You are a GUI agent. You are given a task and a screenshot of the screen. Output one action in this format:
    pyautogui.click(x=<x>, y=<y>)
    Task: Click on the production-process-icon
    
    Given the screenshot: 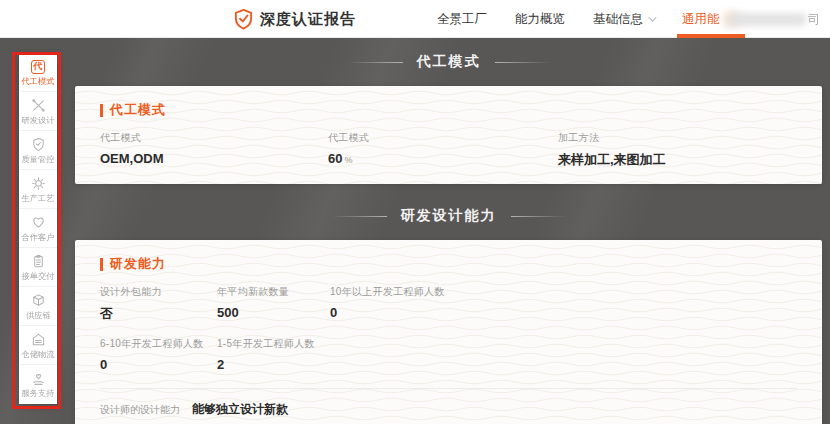 What is the action you would take?
    pyautogui.click(x=38, y=184)
    